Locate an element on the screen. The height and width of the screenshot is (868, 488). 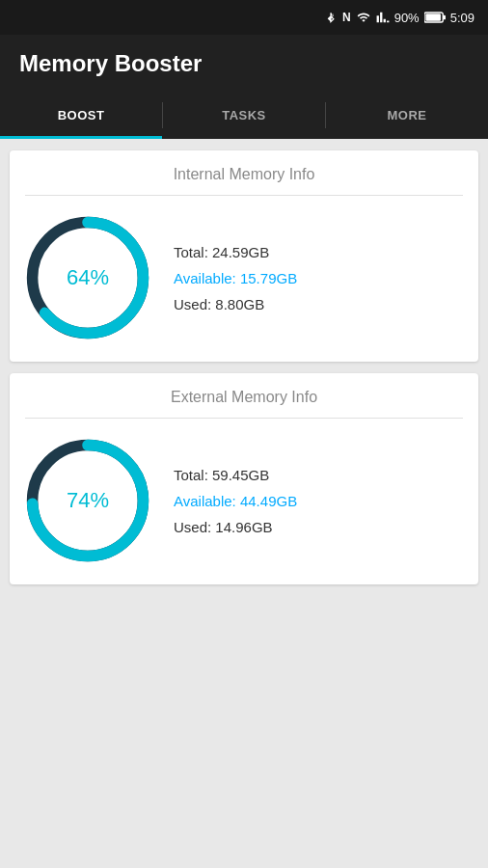
external-percent: 74% is located at coordinates (88, 501).